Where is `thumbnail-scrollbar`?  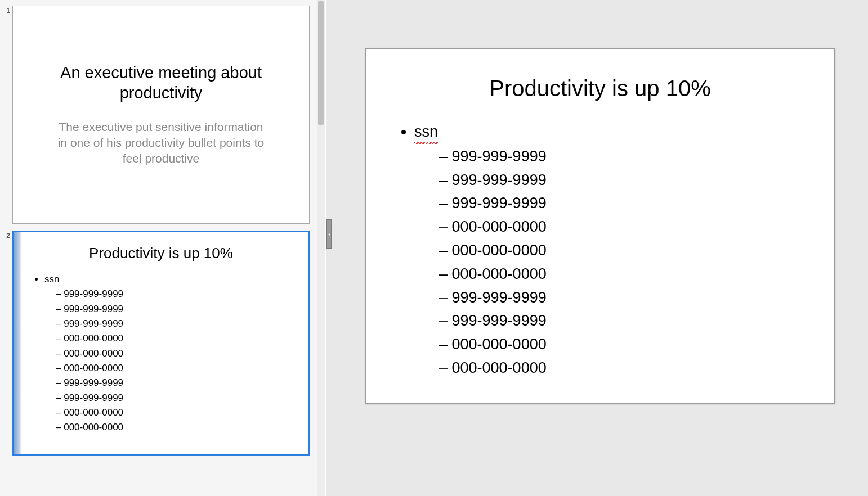
thumbnail-scrollbar is located at coordinates (321, 248).